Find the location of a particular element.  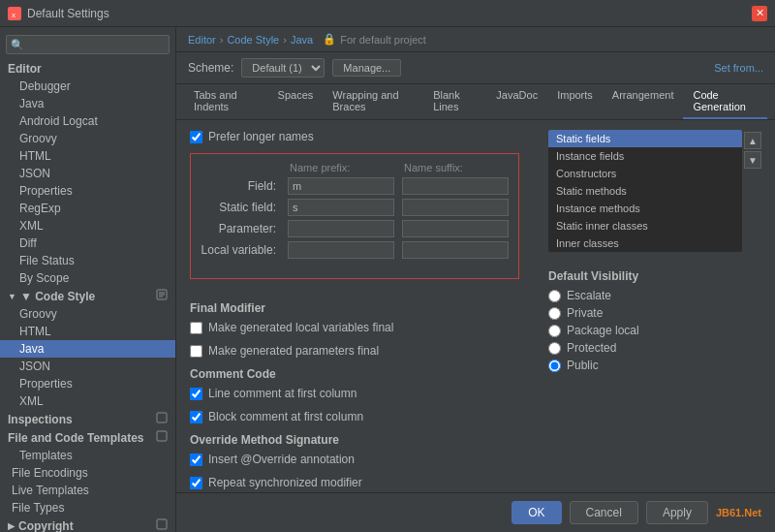

breadcrumb-java: Java is located at coordinates (302, 40).